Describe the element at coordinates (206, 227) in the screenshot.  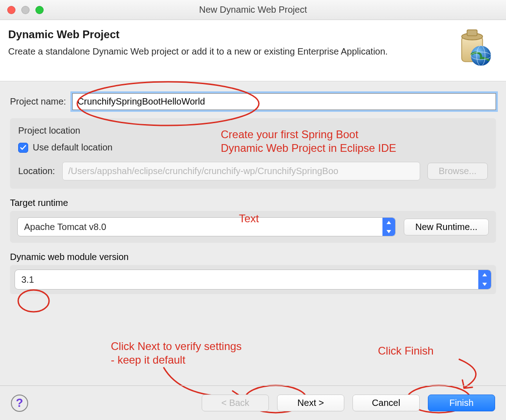
I see `target-runtime-combo: Apache Tomcat v8.0` at that location.